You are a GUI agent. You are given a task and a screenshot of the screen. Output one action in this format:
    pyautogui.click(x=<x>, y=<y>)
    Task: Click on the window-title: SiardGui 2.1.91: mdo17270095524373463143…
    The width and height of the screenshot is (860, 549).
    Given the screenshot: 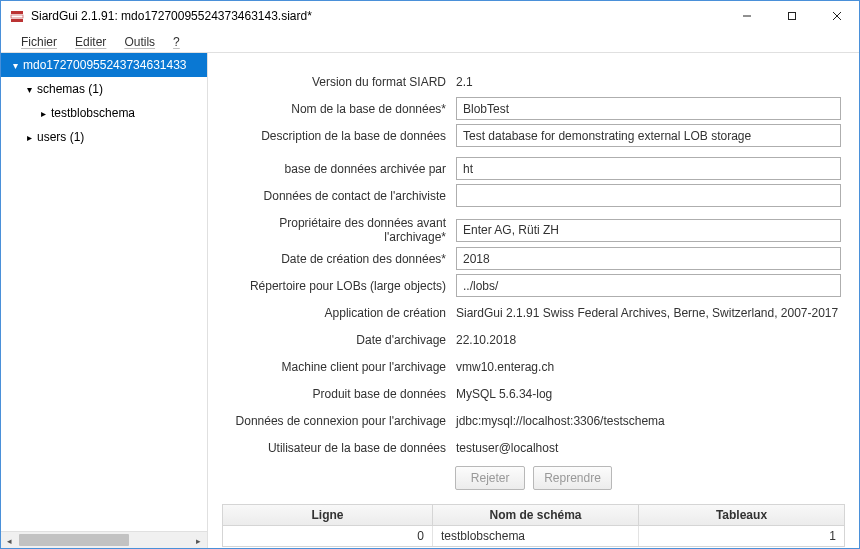 What is the action you would take?
    pyautogui.click(x=378, y=16)
    